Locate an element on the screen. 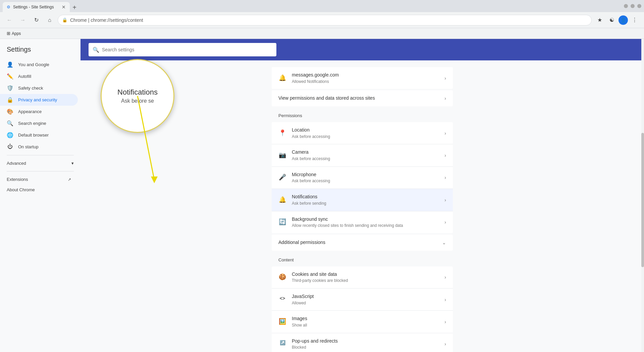  location-text: Location Ask before accessing is located at coordinates (366, 133).